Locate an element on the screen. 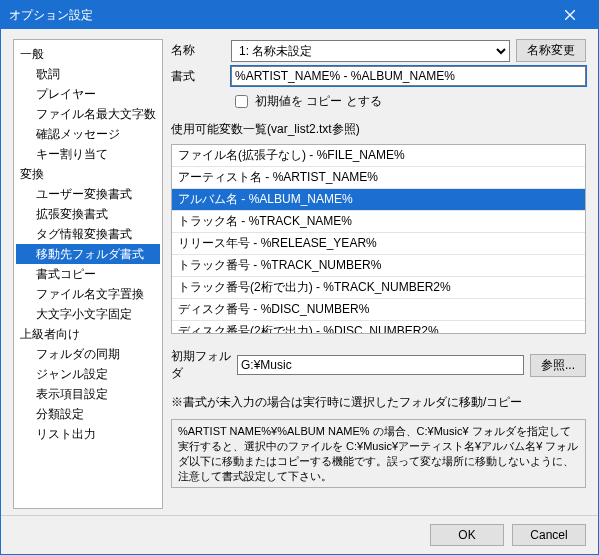 Image resolution: width=599 pixels, height=555 pixels. variable-item: リリース年号 - %RELEASE_YEAR% is located at coordinates (378, 244).